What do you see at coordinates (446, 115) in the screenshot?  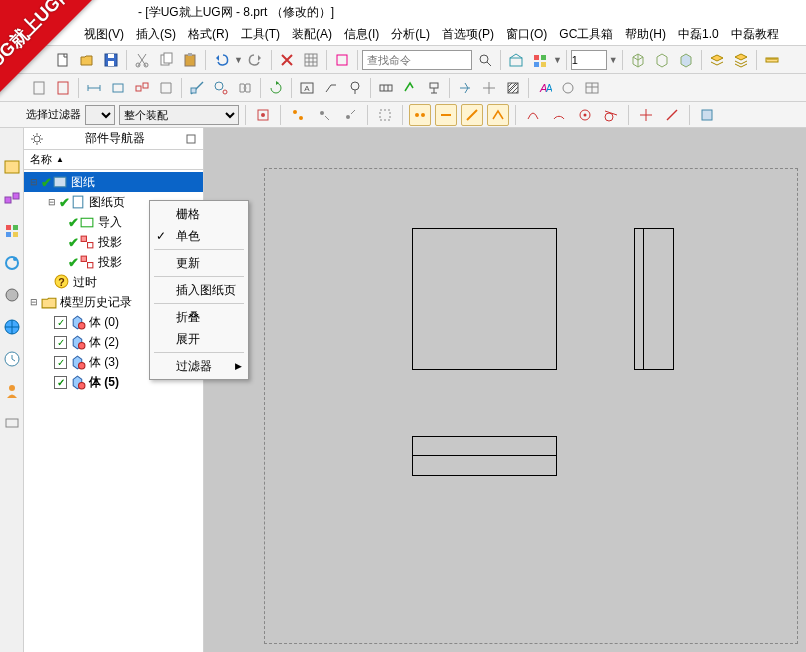 I see `snap2-icon` at bounding box center [446, 115].